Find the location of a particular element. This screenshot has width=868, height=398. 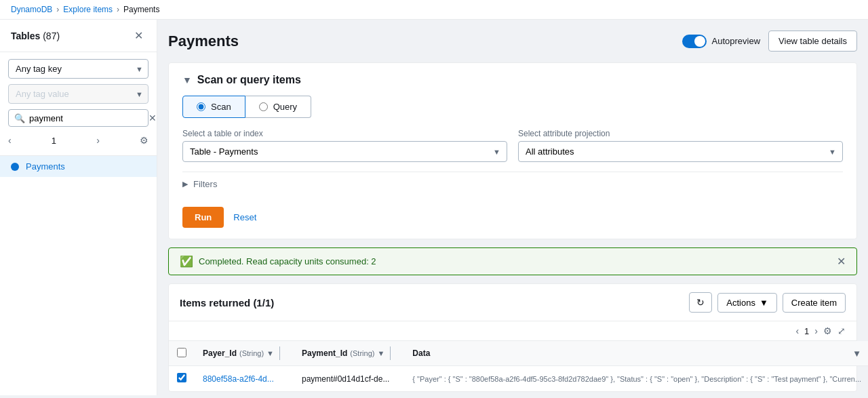

run-button: Run is located at coordinates (203, 217).